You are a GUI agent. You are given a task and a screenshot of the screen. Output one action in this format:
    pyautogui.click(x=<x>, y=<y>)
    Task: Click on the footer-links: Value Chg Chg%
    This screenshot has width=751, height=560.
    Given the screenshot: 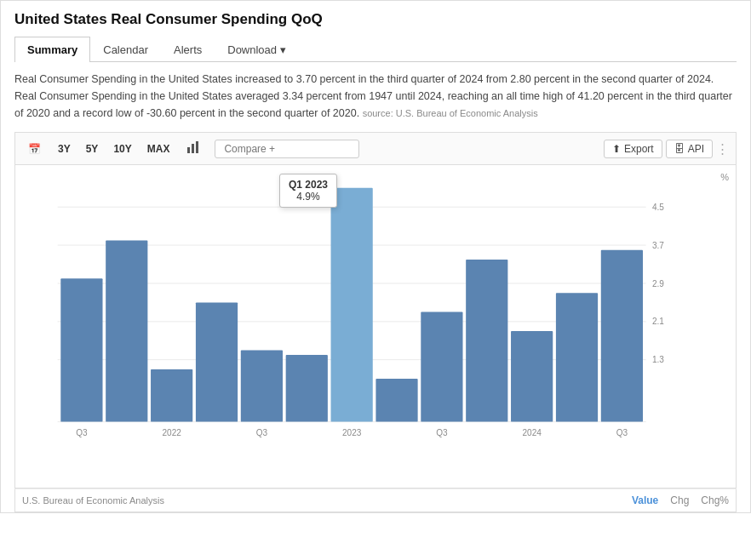 What is the action you would take?
    pyautogui.click(x=680, y=500)
    